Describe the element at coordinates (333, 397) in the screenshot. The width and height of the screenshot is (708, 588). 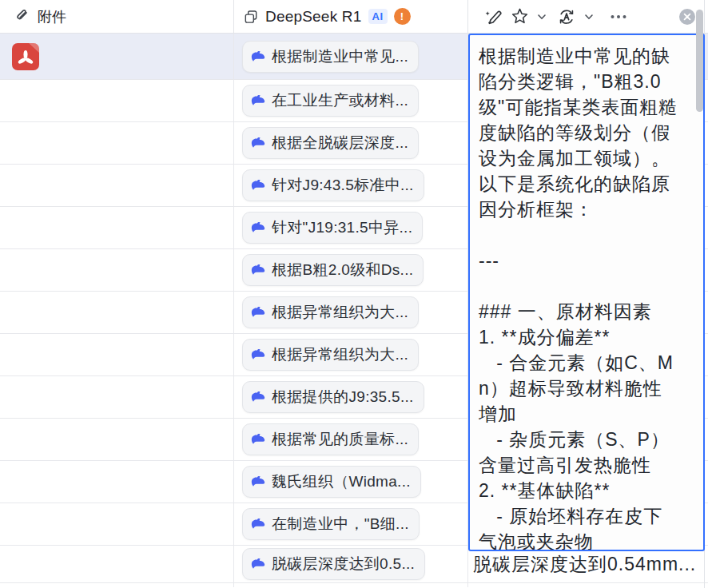
I see `ai-response-pill: 根据提供的J9:35.5...` at that location.